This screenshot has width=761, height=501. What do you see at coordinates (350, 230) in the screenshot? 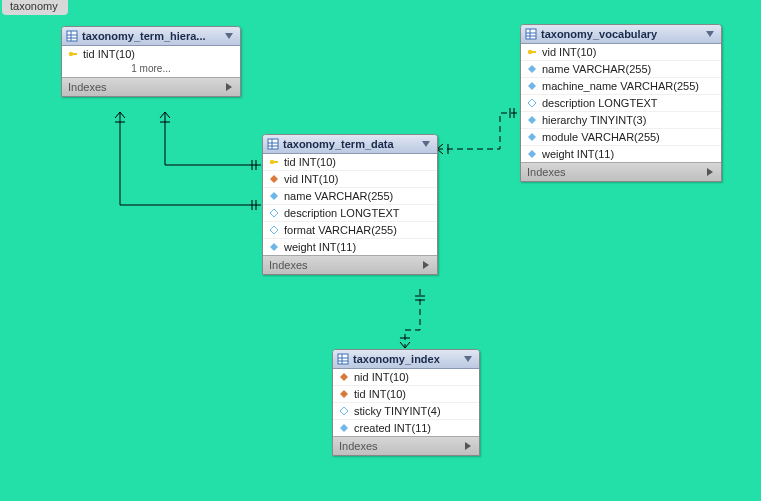
I see `column-row: format VARCHAR(255)` at bounding box center [350, 230].